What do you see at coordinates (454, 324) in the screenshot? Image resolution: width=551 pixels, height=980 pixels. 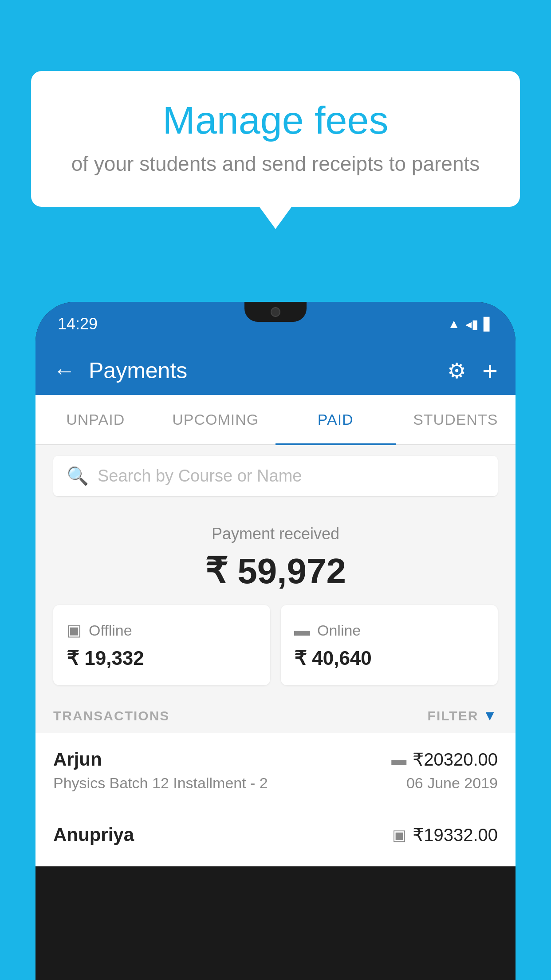 I see `wifi-icon: ▲` at bounding box center [454, 324].